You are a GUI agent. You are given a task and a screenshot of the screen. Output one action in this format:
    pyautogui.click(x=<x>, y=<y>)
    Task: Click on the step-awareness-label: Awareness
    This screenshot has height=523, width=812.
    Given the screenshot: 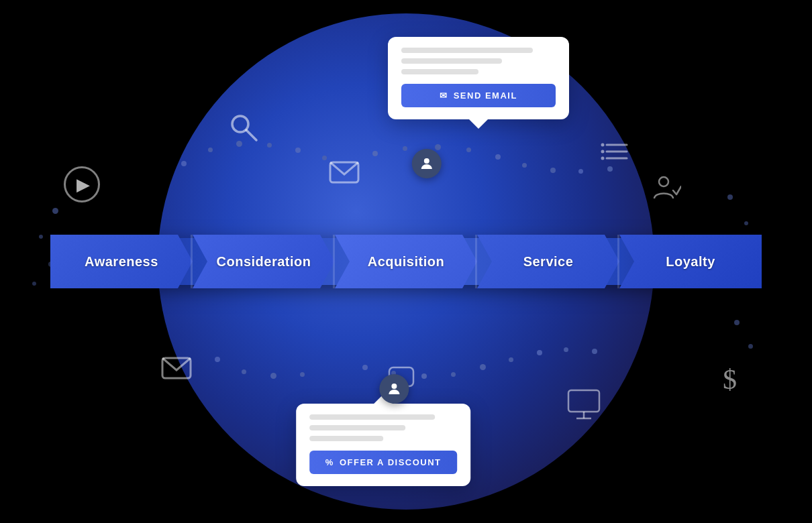 What is the action you would take?
    pyautogui.click(x=121, y=262)
    